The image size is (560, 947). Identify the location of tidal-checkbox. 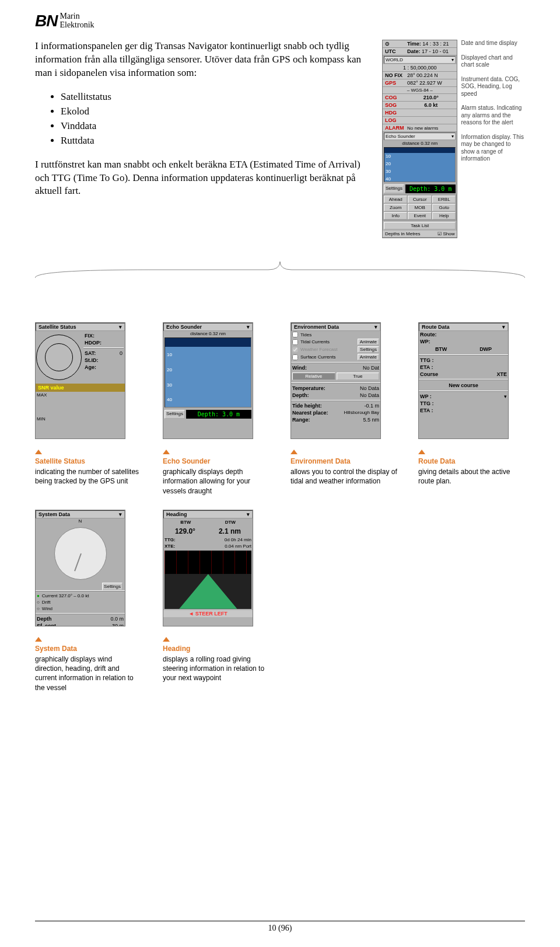
(295, 342).